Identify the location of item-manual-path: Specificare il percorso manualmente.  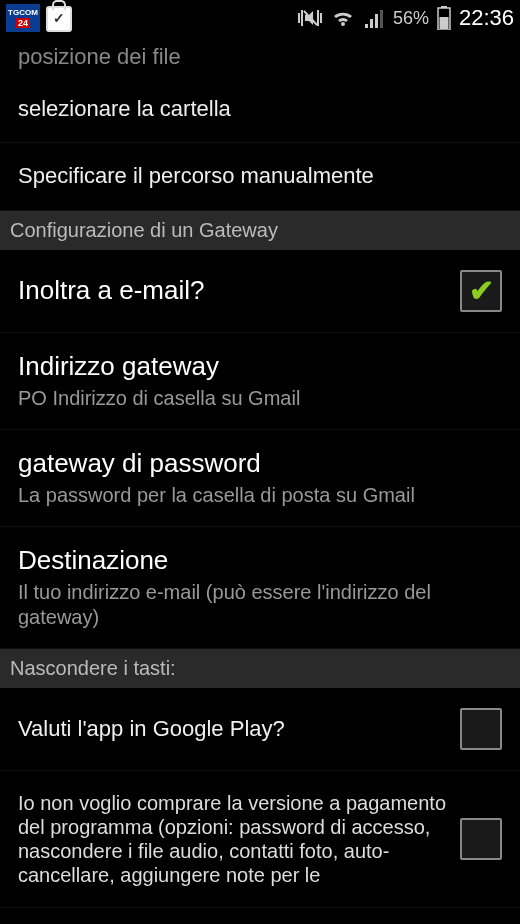
(260, 176).